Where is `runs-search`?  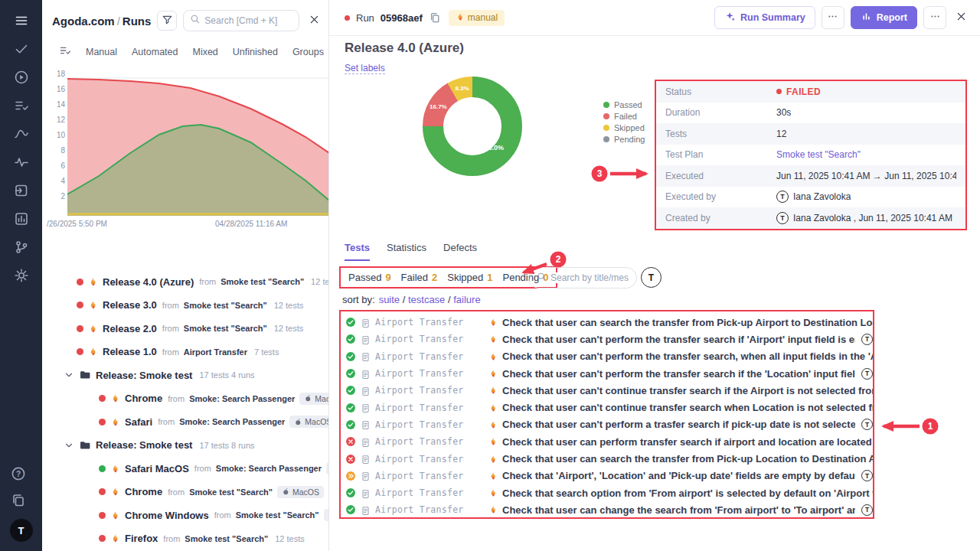
runs-search is located at coordinates (241, 21).